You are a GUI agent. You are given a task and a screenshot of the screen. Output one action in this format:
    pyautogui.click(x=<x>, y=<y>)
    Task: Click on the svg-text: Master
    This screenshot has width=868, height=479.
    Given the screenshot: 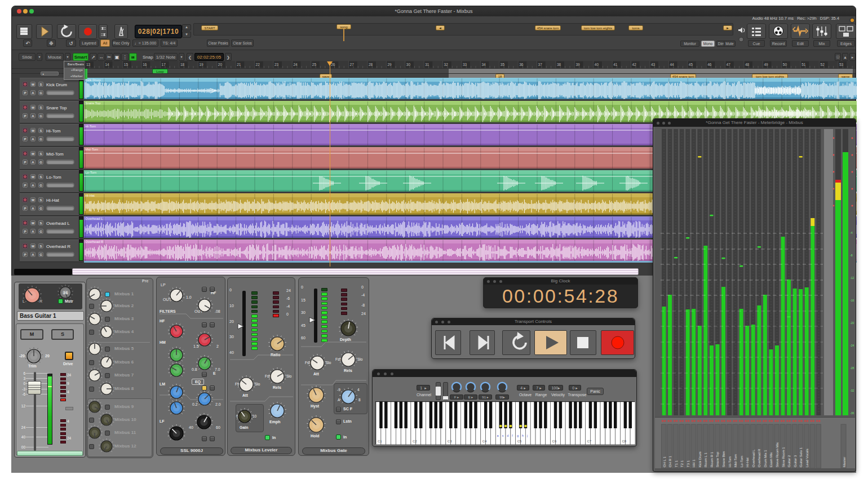 What is the action you would take?
    pyautogui.click(x=844, y=462)
    